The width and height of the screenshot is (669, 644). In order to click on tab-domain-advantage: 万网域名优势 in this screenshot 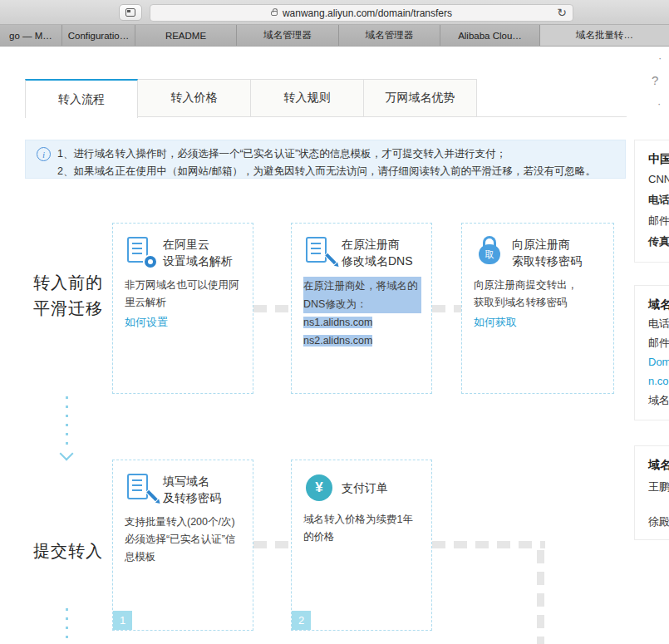, I will do `click(421, 98)`.